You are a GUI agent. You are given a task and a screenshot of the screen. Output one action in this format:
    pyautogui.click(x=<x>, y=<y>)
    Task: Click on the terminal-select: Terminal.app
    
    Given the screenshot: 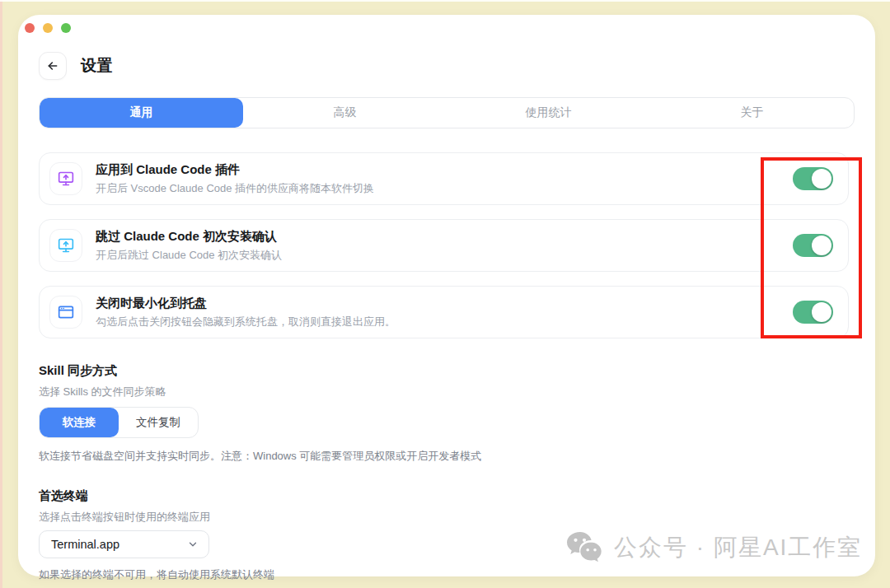 What is the action you would take?
    pyautogui.click(x=124, y=544)
    